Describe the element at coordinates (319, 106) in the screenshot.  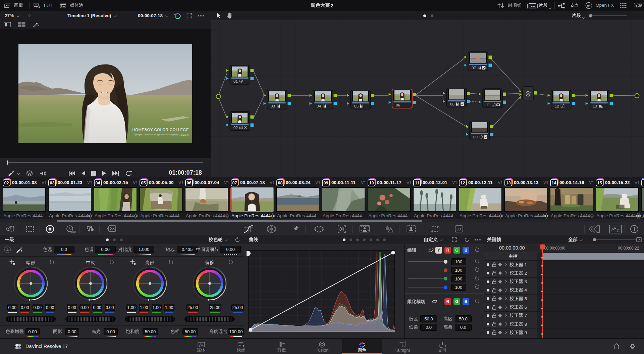
I see `svg-text: 04` at that location.